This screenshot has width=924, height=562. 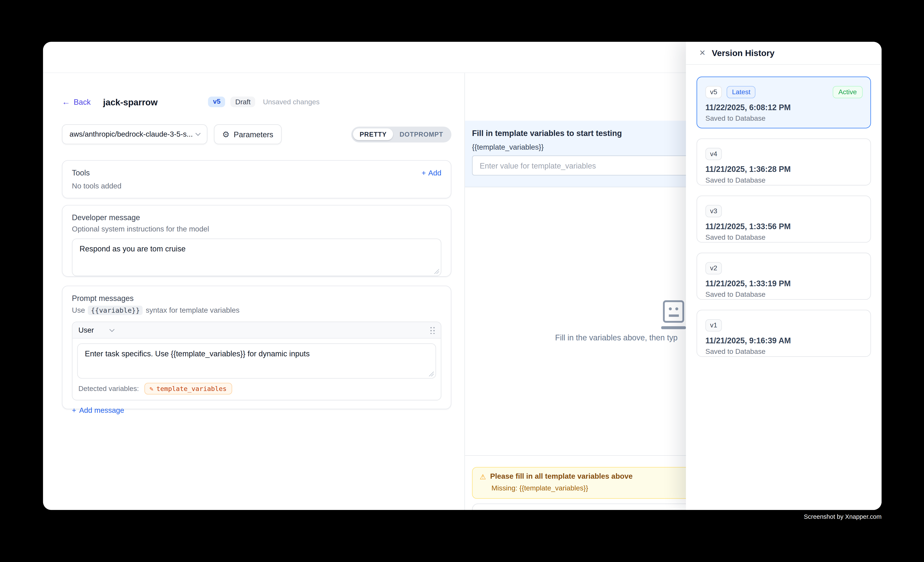 I want to click on format-toggle: PRETTY DOTPROMPT, so click(x=401, y=134).